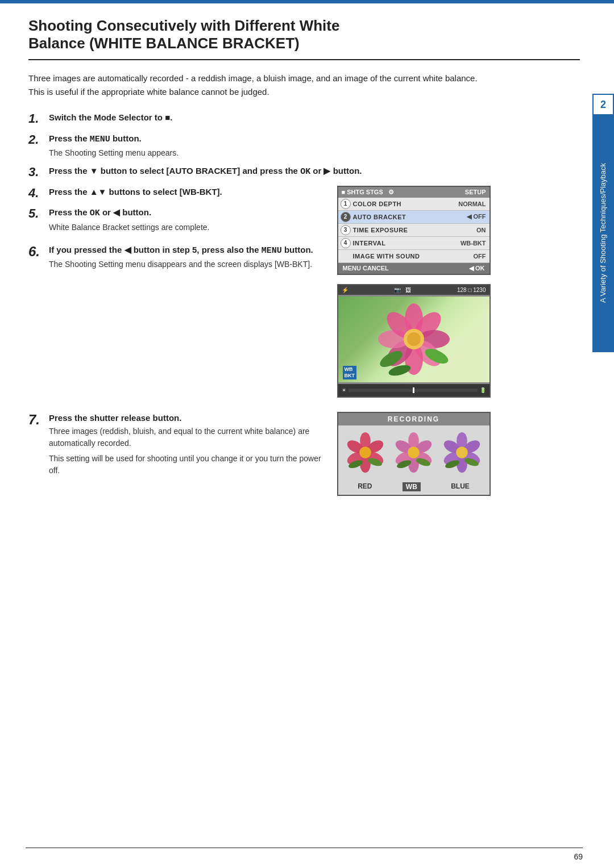 Image resolution: width=614 pixels, height=868 pixels. I want to click on menu-row-2: 2 AUTO BRACKET ◀ OFF, so click(414, 217).